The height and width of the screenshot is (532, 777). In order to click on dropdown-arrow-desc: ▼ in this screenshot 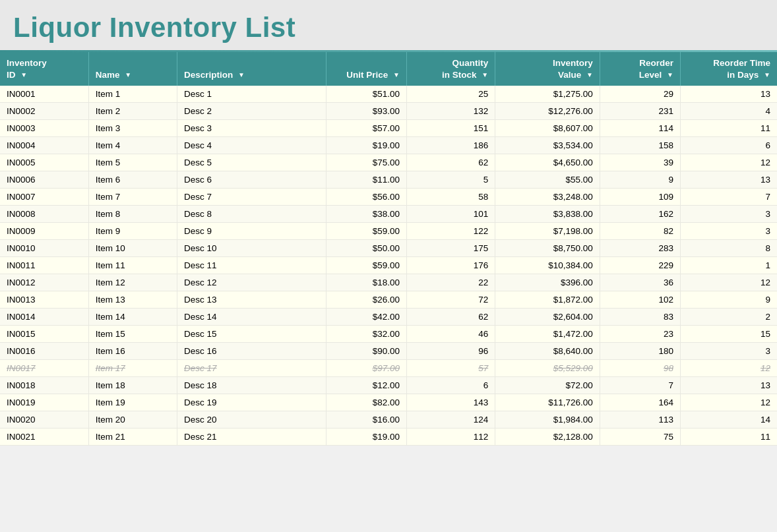, I will do `click(241, 75)`.